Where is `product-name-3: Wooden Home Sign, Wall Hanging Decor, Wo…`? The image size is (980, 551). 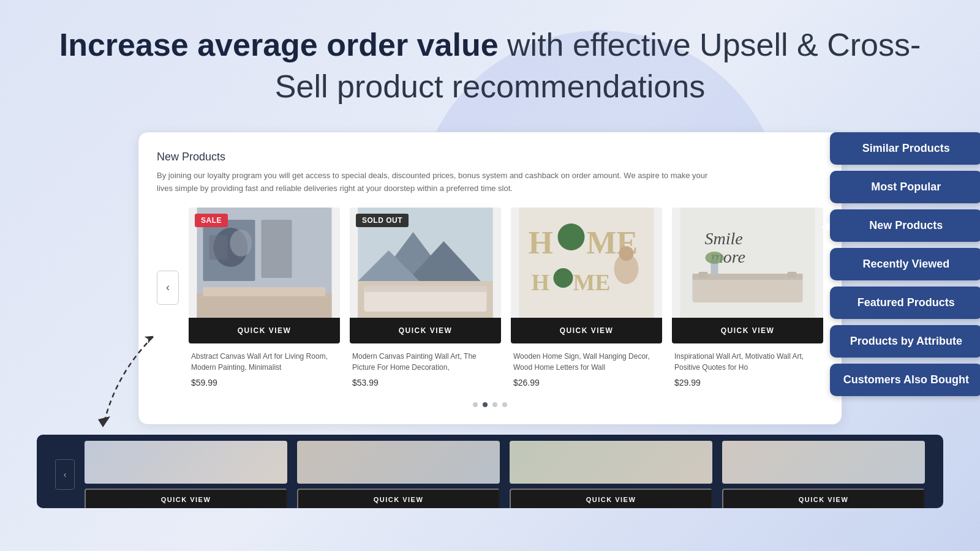 product-name-3: Wooden Home Sign, Wall Hanging Decor, Wo… is located at coordinates (587, 362).